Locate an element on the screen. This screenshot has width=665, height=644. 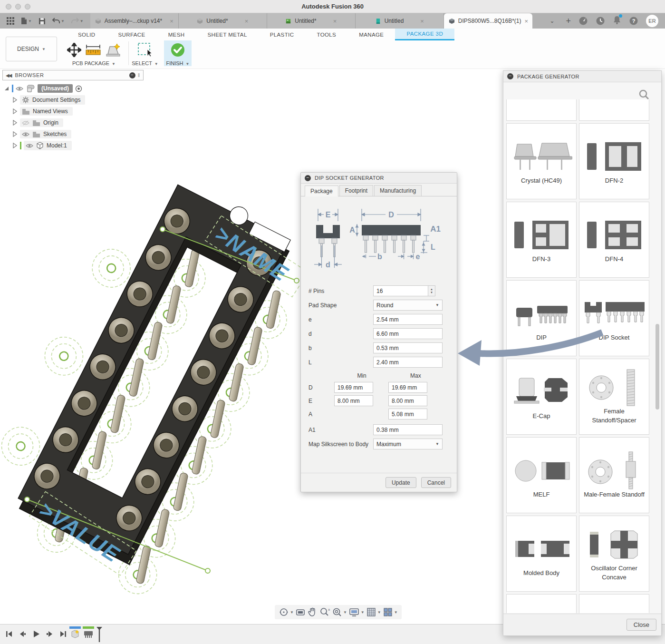
fit-button: ▼ is located at coordinates (339, 612).